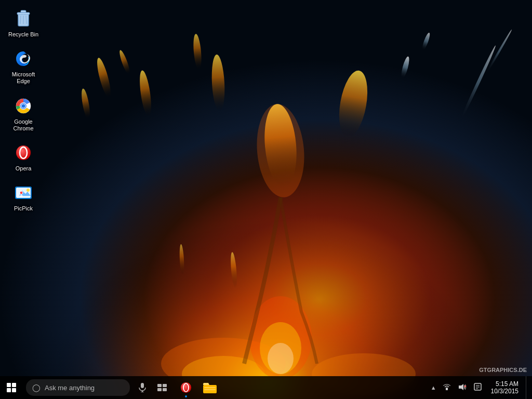 This screenshot has width=532, height=399. What do you see at coordinates (70, 388) in the screenshot?
I see `search-placeholder-text: Ask me anything` at bounding box center [70, 388].